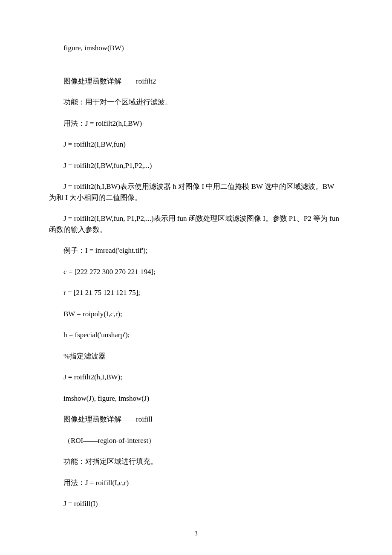  Describe the element at coordinates (196, 399) in the screenshot. I see `code-line: imshow(J), figure, imshow(J)` at that location.